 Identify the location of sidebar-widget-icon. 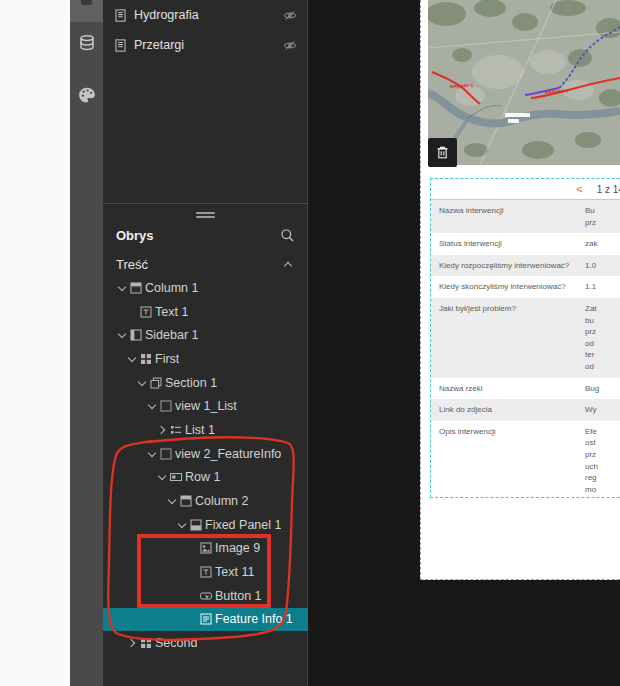
(136, 335).